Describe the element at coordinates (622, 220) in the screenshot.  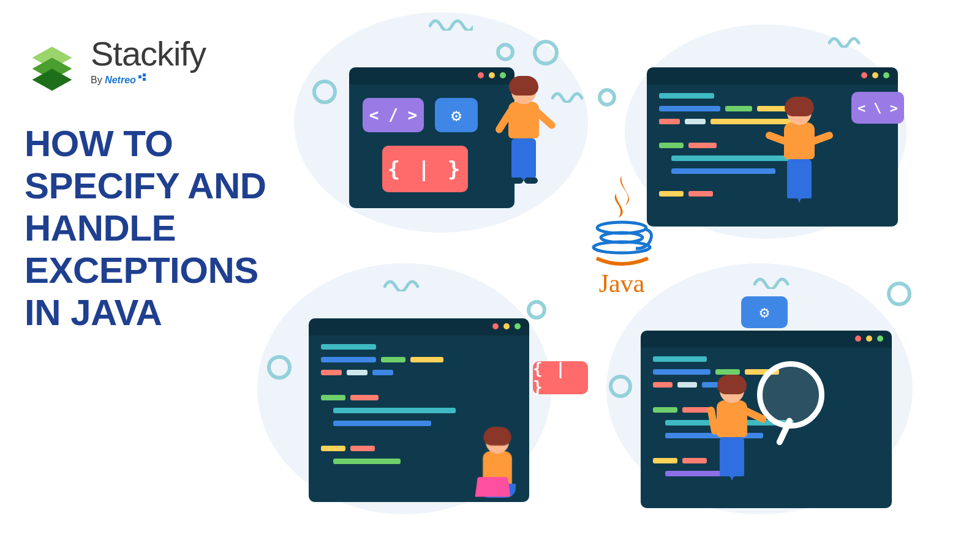
I see `java-cup-icon` at that location.